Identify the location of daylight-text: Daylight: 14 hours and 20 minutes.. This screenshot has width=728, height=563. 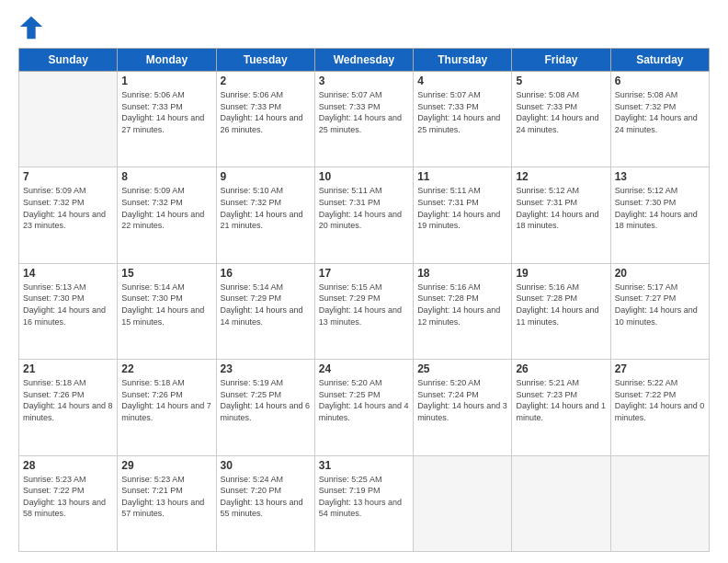
(360, 221).